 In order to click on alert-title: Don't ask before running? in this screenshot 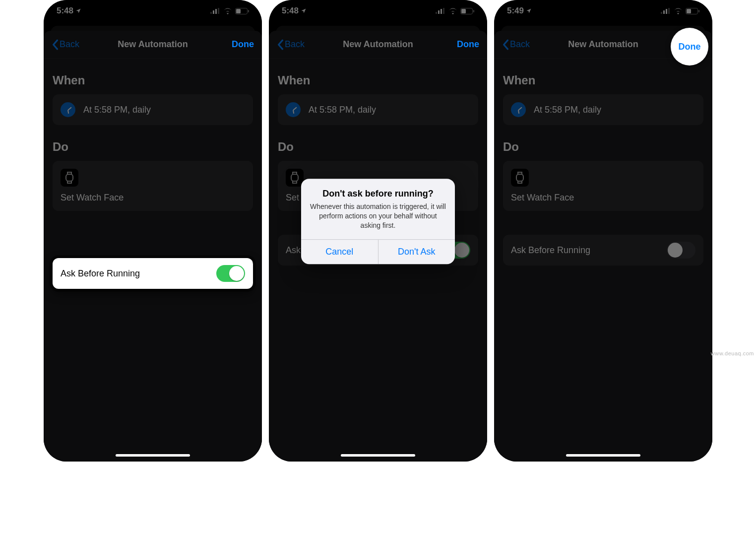, I will do `click(378, 195)`.